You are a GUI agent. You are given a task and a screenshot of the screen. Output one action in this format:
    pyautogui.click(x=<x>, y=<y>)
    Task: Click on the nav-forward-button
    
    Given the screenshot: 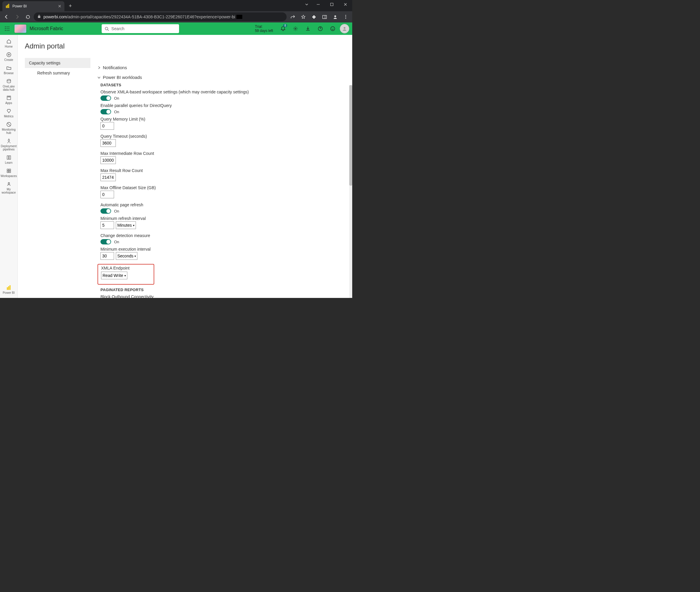 What is the action you would take?
    pyautogui.click(x=17, y=17)
    